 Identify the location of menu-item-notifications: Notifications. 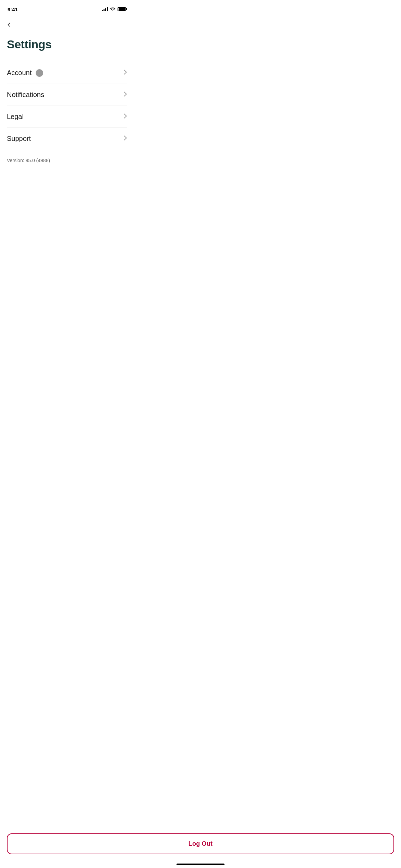
(67, 95).